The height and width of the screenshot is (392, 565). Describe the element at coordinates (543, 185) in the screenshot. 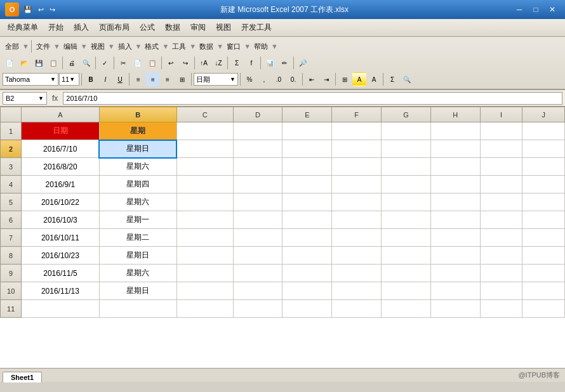

I see `cell-j4` at that location.